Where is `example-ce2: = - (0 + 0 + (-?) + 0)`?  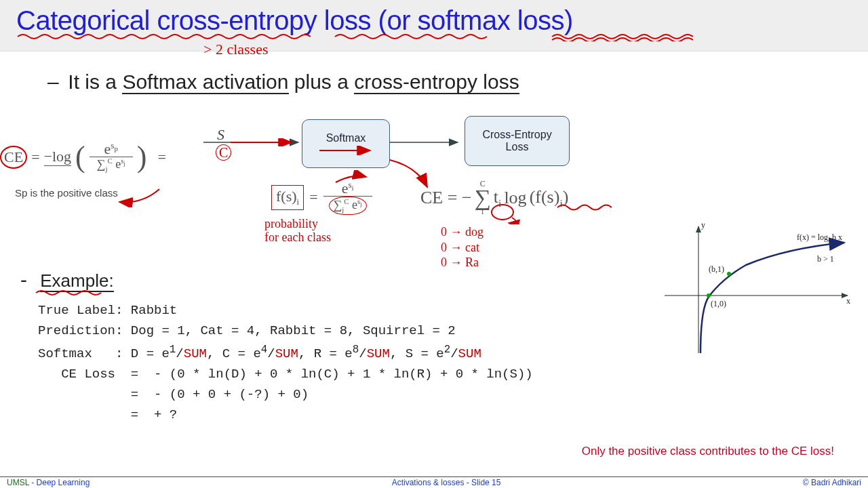 example-ce2: = - (0 + 0 + (-?) + 0) is located at coordinates (324, 394).